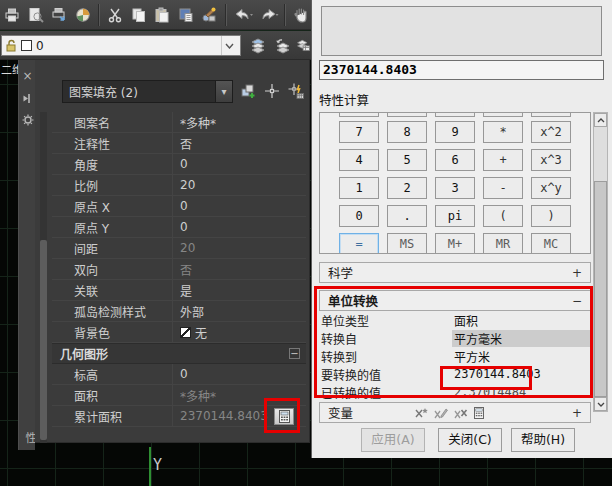 The width and height of the screenshot is (612, 486). Describe the element at coordinates (470, 440) in the screenshot. I see `close-button: 关闭(C)` at that location.